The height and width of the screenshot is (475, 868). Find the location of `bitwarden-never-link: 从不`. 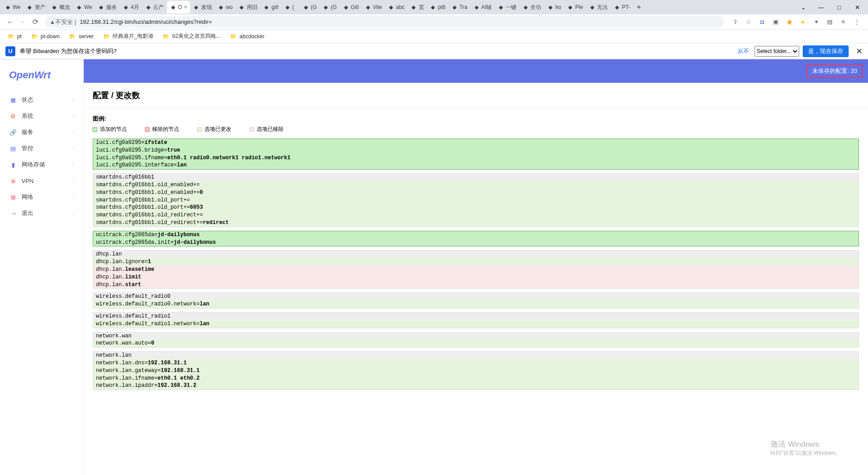

bitwarden-never-link: 从不 is located at coordinates (743, 51).